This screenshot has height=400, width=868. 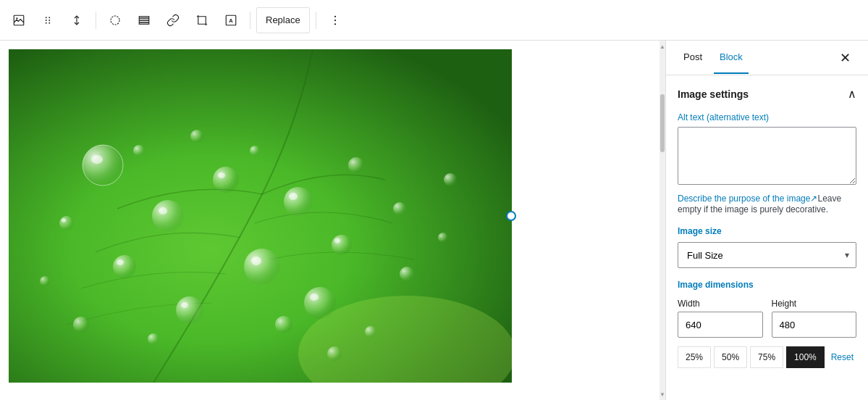 What do you see at coordinates (845, 58) in the screenshot?
I see `close-panel-button: ✕` at bounding box center [845, 58].